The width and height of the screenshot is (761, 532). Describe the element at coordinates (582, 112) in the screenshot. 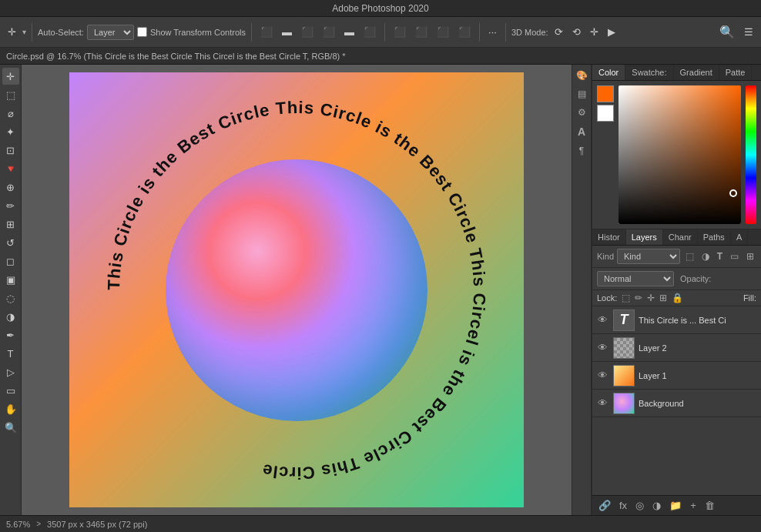

I see `adjust-icon-btn: ⚙` at that location.